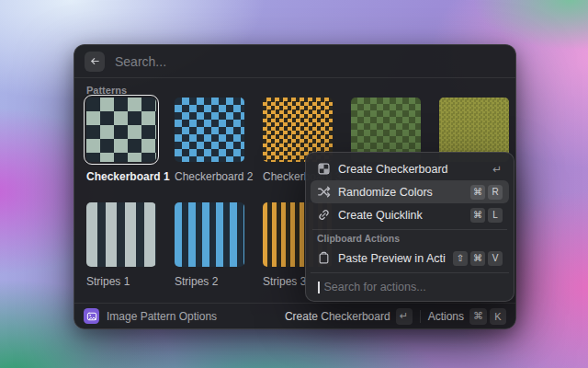 Image resolution: width=588 pixels, height=368 pixels. I want to click on image-icon, so click(92, 316).